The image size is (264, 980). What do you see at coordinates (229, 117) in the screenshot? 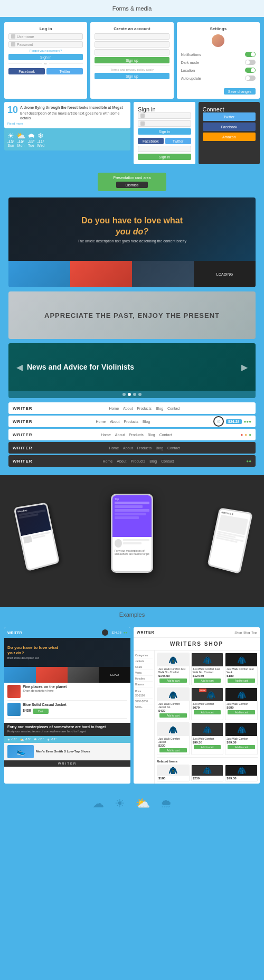
I see `twitter-connect-btn: Twitter` at bounding box center [229, 117].